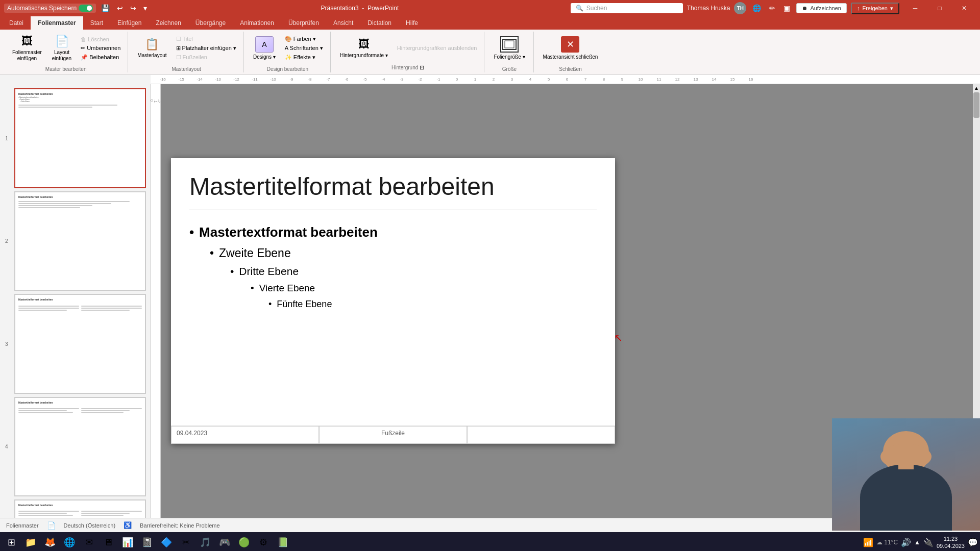 The height and width of the screenshot is (551, 980). Describe the element at coordinates (263, 542) in the screenshot. I see `taskbar-app-settings: ⚙` at that location.